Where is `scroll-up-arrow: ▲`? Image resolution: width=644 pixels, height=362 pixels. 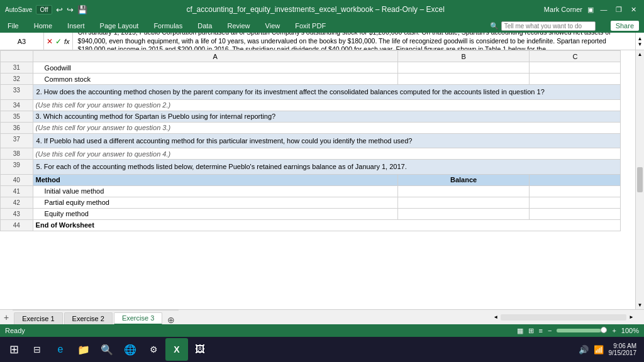
scroll-up-arrow: ▲ is located at coordinates (640, 54).